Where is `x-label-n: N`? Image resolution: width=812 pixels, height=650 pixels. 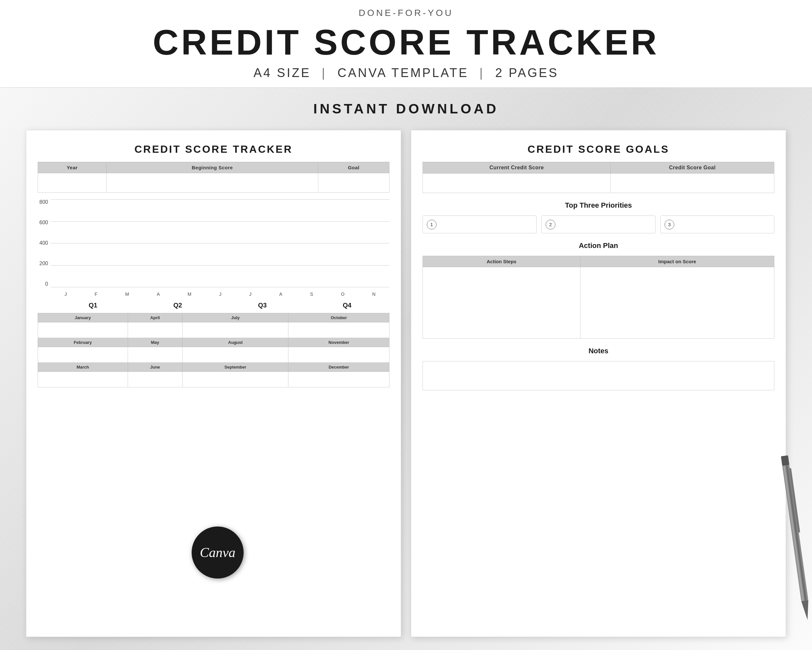 x-label-n: N is located at coordinates (374, 294).